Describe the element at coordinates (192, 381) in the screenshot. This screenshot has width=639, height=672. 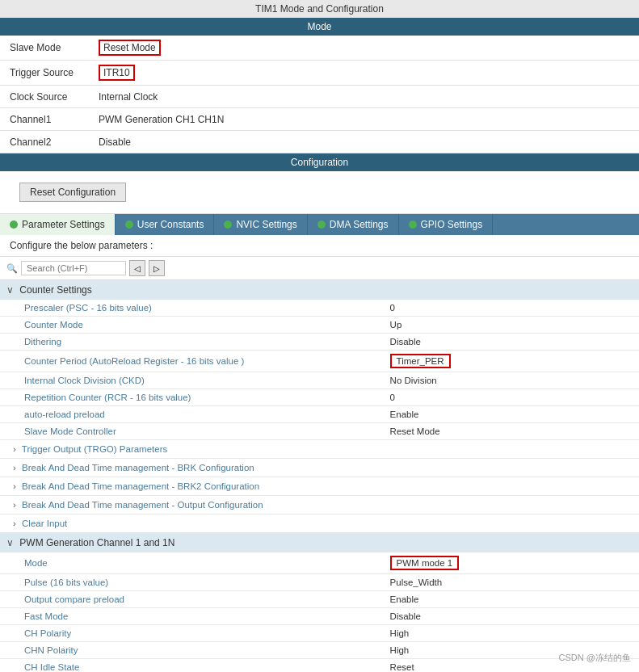
I see `param-name: Internal Clock Division (CKD)` at that location.